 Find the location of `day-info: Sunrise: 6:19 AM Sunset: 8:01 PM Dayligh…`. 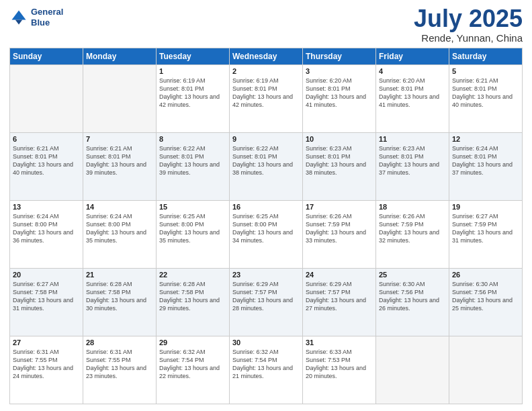

day-info: Sunrise: 6:19 AM Sunset: 8:01 PM Dayligh… is located at coordinates (266, 93).